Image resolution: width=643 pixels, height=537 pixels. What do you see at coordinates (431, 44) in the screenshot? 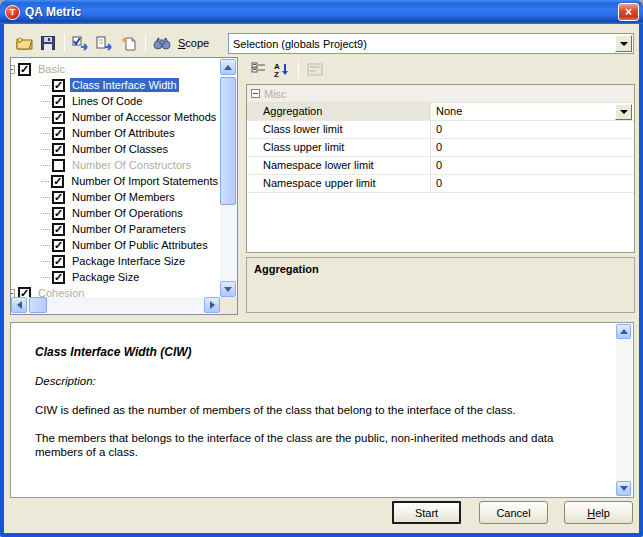
I see `scope-combobox: Selection (globals Project9)` at bounding box center [431, 44].